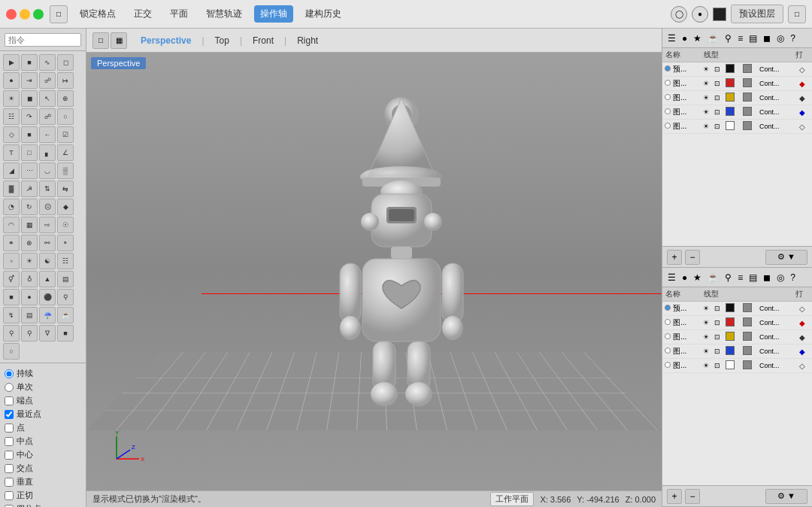 This screenshot has height=507, width=812. I want to click on tab-right: Right, so click(308, 41).